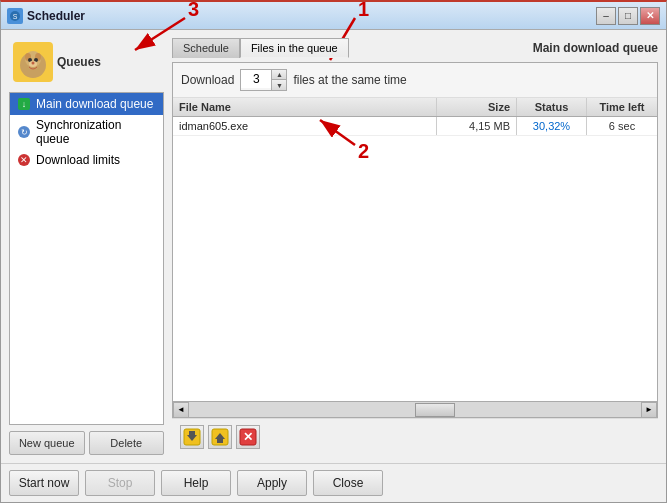  What do you see at coordinates (415, 48) in the screenshot?
I see `right-panel-header: Schedule Files in the queue Main downloa…` at bounding box center [415, 48].